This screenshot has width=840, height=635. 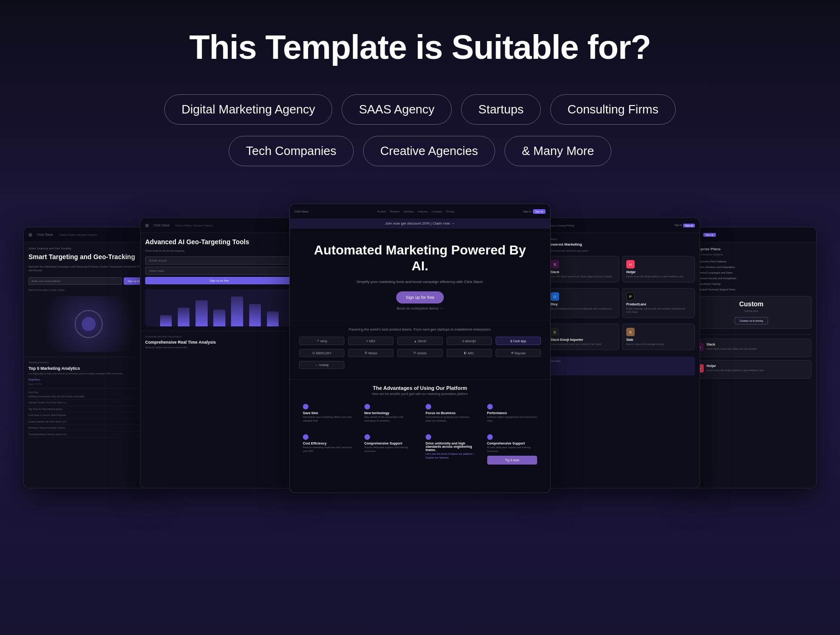 I want to click on blog-sub: Leveraging data to make smart choices fo…, so click(x=89, y=374).